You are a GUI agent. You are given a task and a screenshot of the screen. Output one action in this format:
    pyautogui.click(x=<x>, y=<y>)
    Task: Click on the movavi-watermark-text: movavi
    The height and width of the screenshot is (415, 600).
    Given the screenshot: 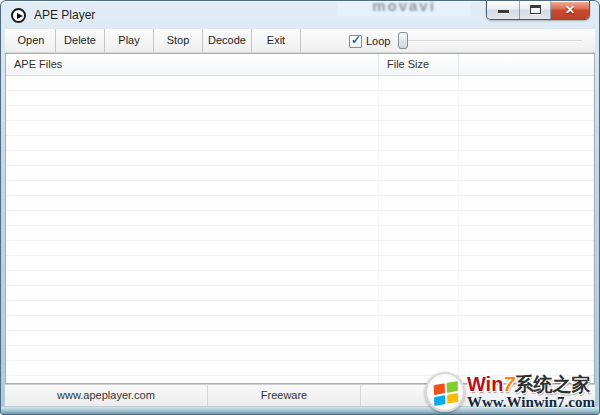 What is the action you would take?
    pyautogui.click(x=404, y=8)
    